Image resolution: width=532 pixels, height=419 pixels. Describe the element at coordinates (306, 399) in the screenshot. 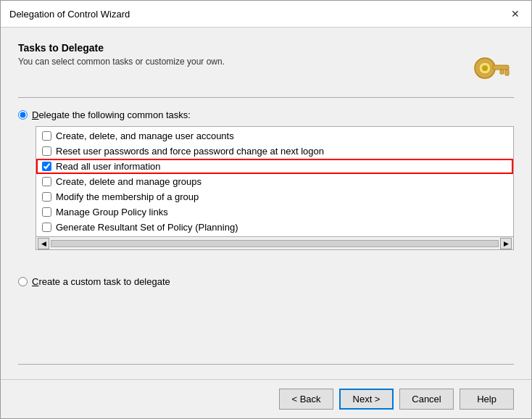

I see `back-button: < Back` at that location.